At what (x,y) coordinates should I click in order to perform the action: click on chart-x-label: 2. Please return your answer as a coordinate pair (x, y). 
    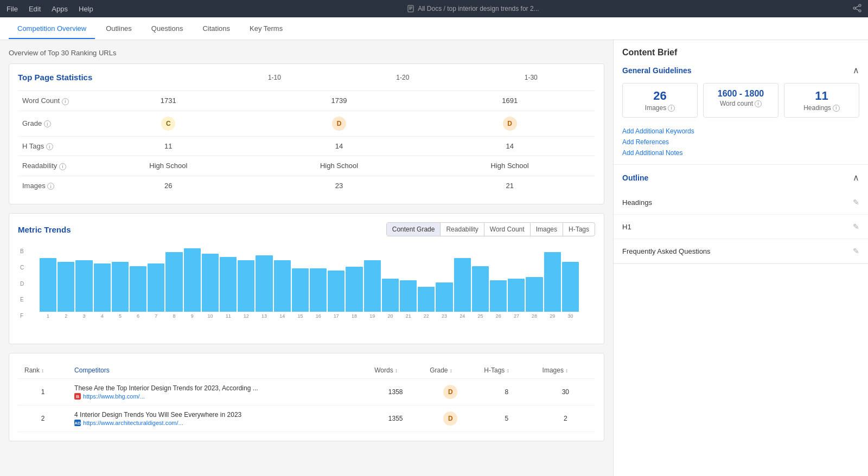
    Looking at the image, I should click on (66, 316).